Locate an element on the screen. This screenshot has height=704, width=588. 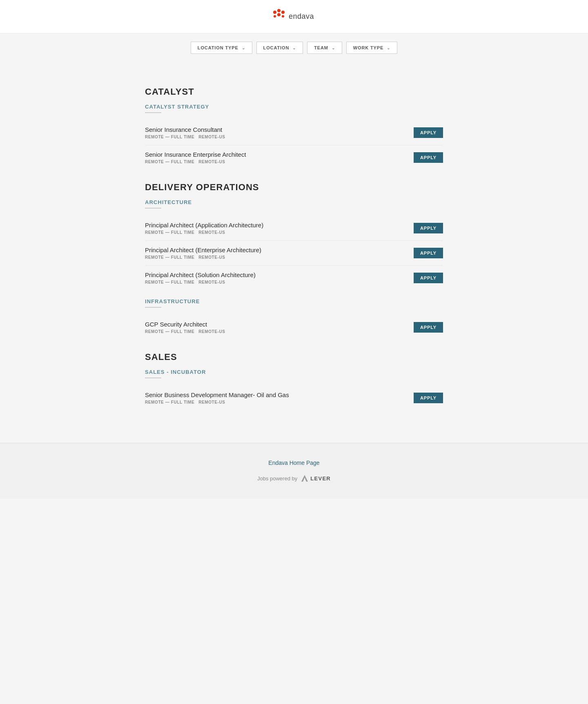
job-info: GCP Security ArchitectREMOTE — FULL TIME… is located at coordinates (185, 327).